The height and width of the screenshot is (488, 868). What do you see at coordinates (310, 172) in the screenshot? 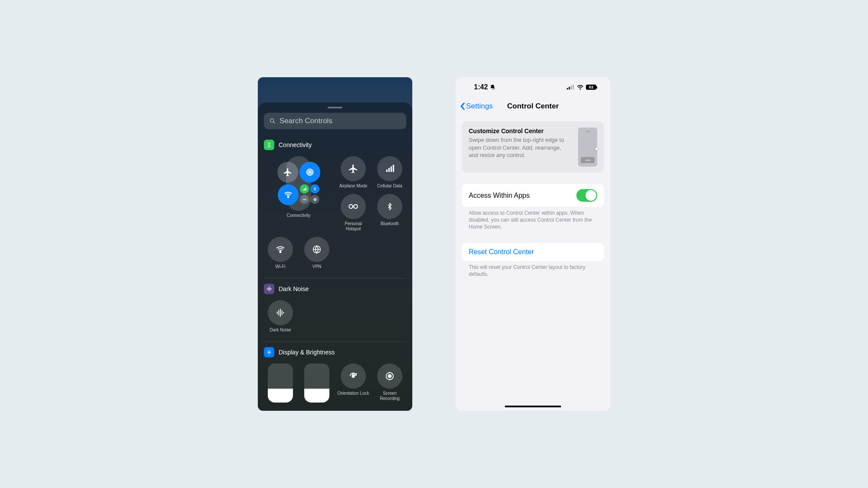
I see `airdrop-icon` at bounding box center [310, 172].